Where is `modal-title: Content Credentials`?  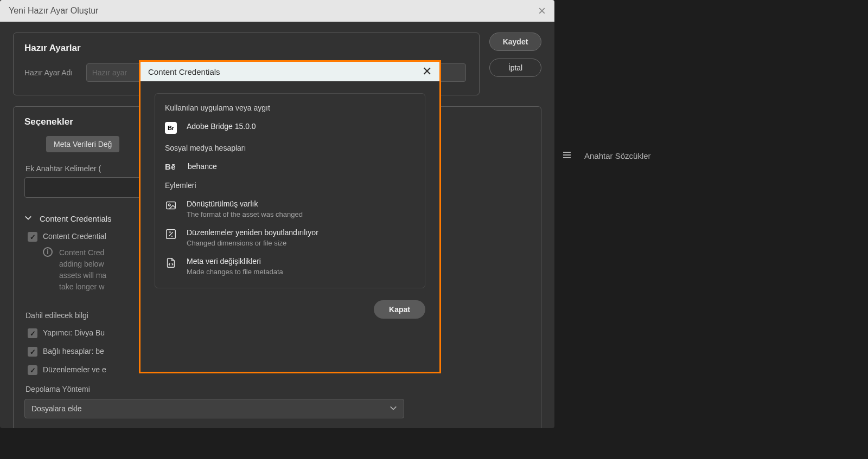
modal-title: Content Credentials is located at coordinates (184, 72).